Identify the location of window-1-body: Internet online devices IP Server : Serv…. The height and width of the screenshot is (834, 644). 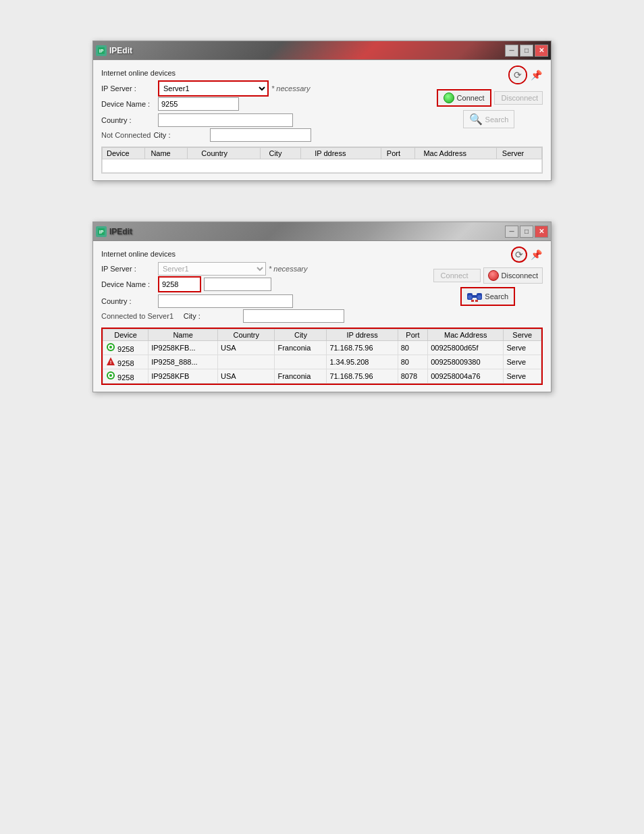
(322, 120).